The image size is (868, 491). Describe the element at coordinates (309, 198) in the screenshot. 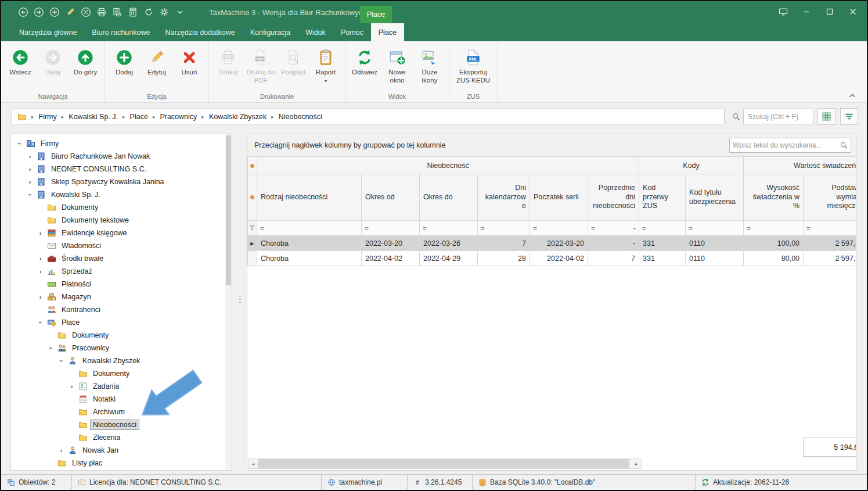

I see `column-header-0: Rodzaj nieobecności` at that location.